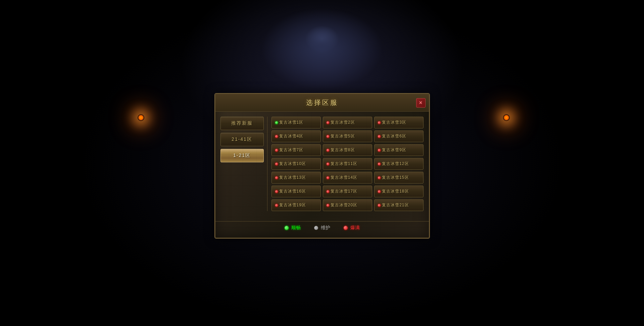 This screenshot has height=326, width=644. What do you see at coordinates (141, 134) in the screenshot?
I see `torch-left` at bounding box center [141, 134].